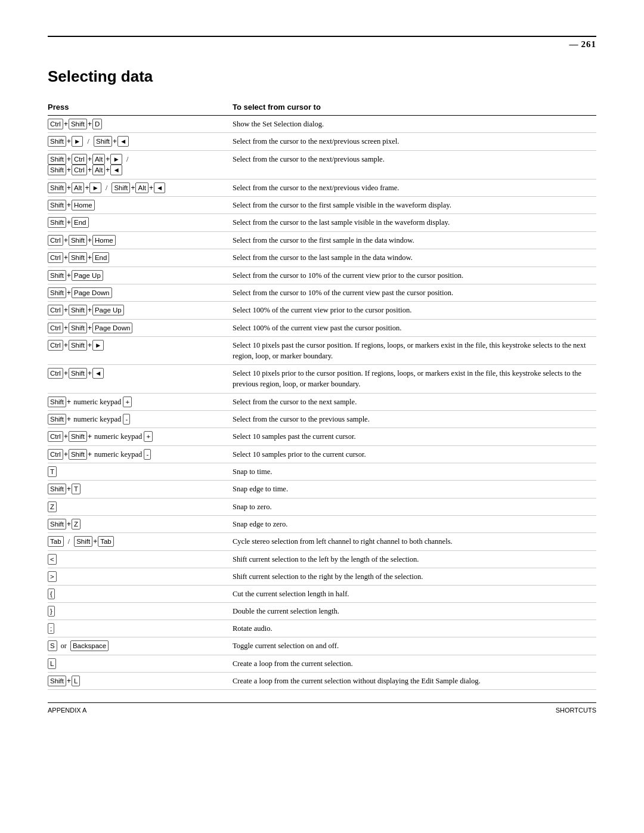 This screenshot has width=644, height=833. Describe the element at coordinates (414, 379) in the screenshot. I see `shortcut-description: Select 10 pixels prior to the cursor pos…` at that location.